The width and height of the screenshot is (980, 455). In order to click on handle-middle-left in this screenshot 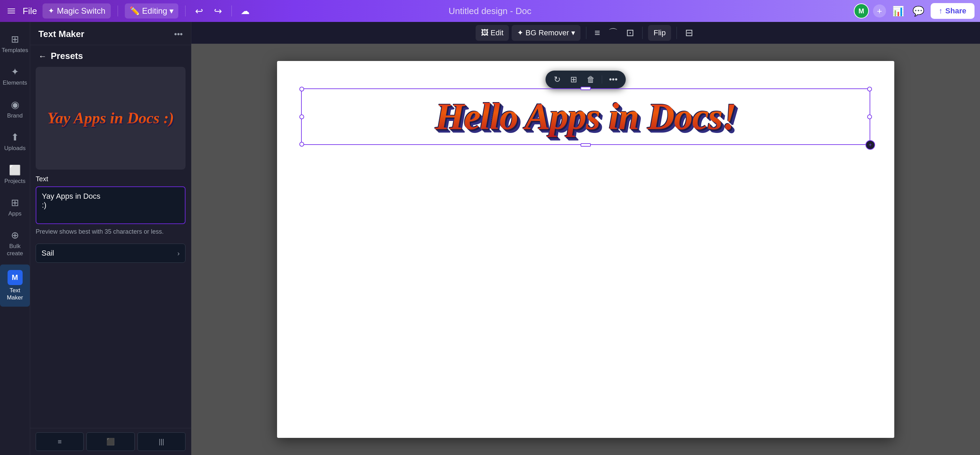, I will do `click(302, 117)`.